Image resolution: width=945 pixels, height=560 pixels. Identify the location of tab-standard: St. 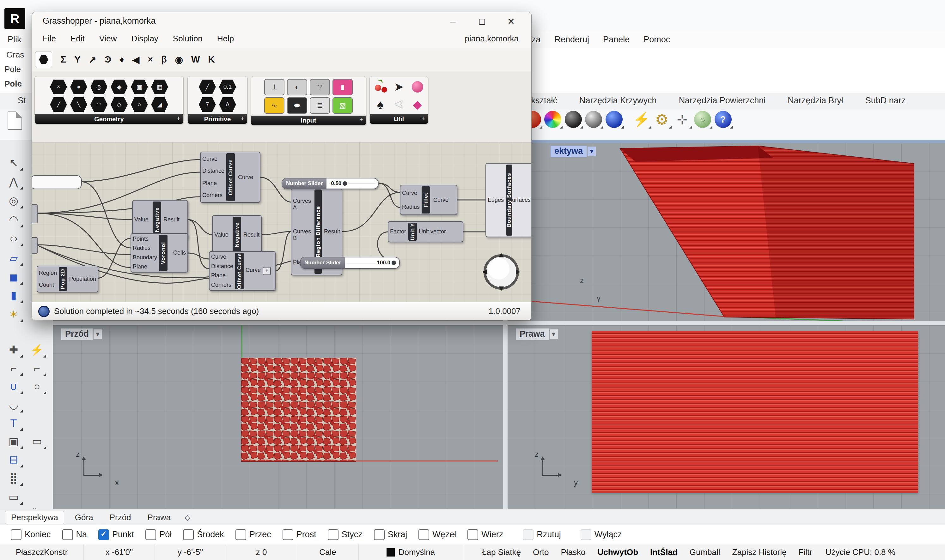
(22, 101).